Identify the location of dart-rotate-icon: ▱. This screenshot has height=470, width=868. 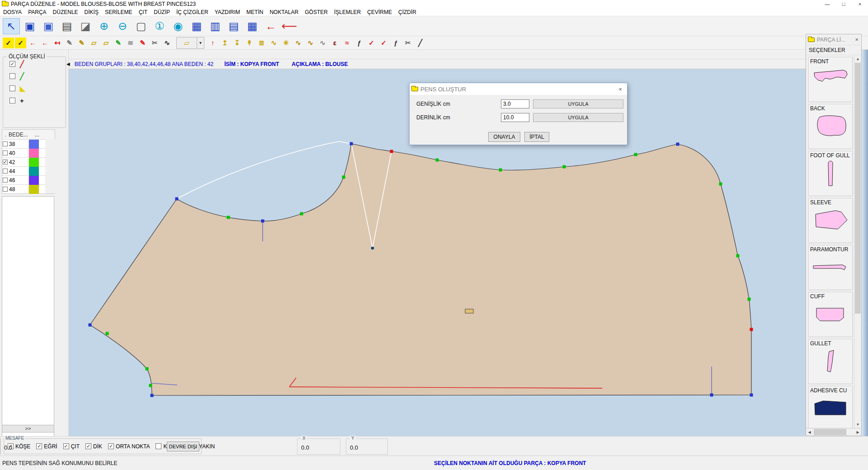
(106, 43).